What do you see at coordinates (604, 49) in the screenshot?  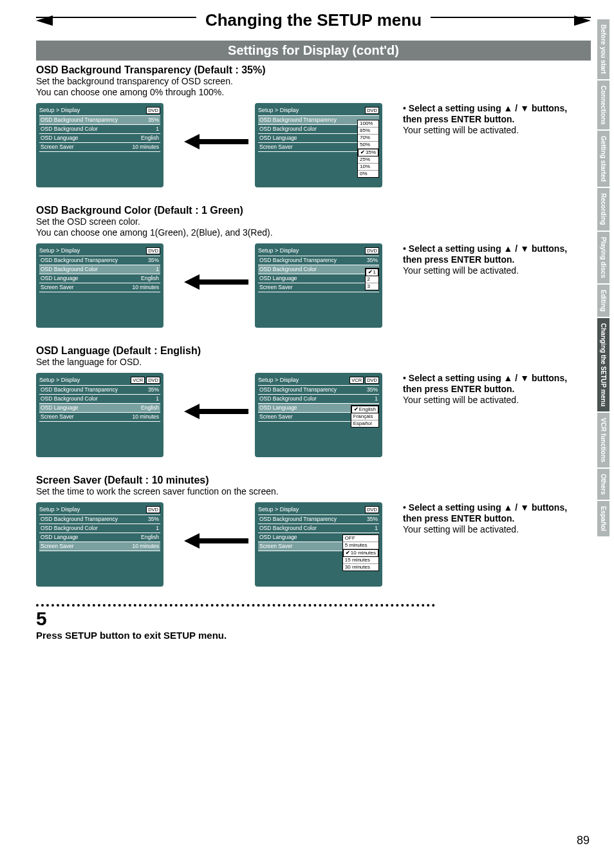 I see `side-tab: Before you start` at bounding box center [604, 49].